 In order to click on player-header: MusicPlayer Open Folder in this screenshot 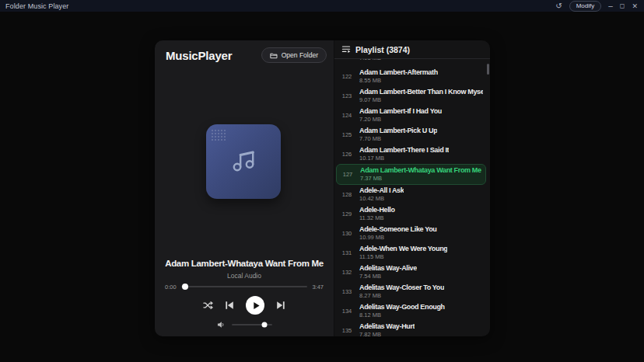, I will do `click(246, 55)`.